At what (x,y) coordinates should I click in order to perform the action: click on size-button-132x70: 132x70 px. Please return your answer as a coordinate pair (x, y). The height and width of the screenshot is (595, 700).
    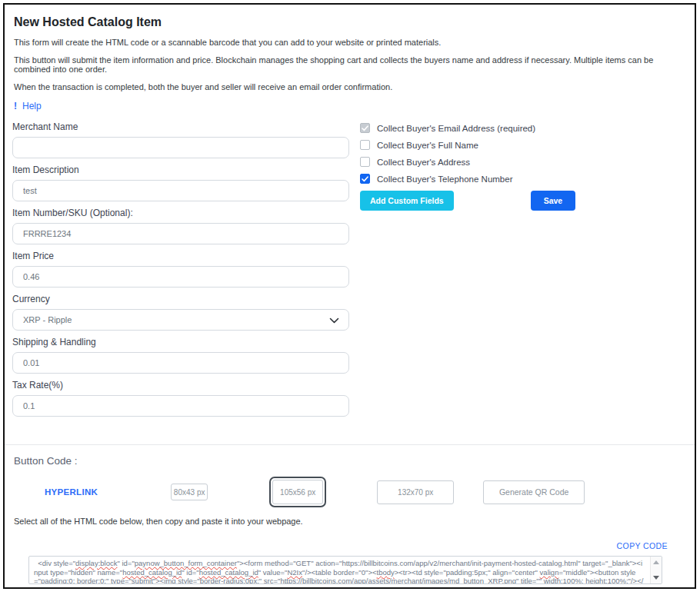
    Looking at the image, I should click on (415, 492).